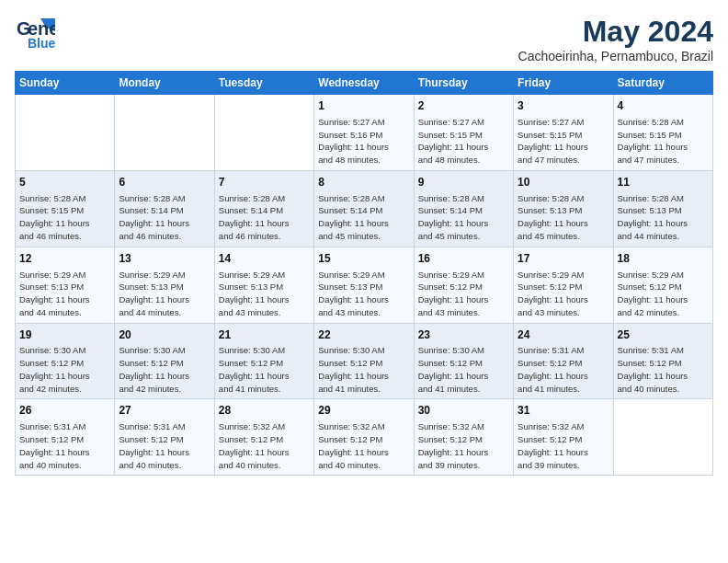  I want to click on calendar-cell: 17Sunrise: 5:29 AMSunset: 5:12 PMDayligh…, so click(563, 285).